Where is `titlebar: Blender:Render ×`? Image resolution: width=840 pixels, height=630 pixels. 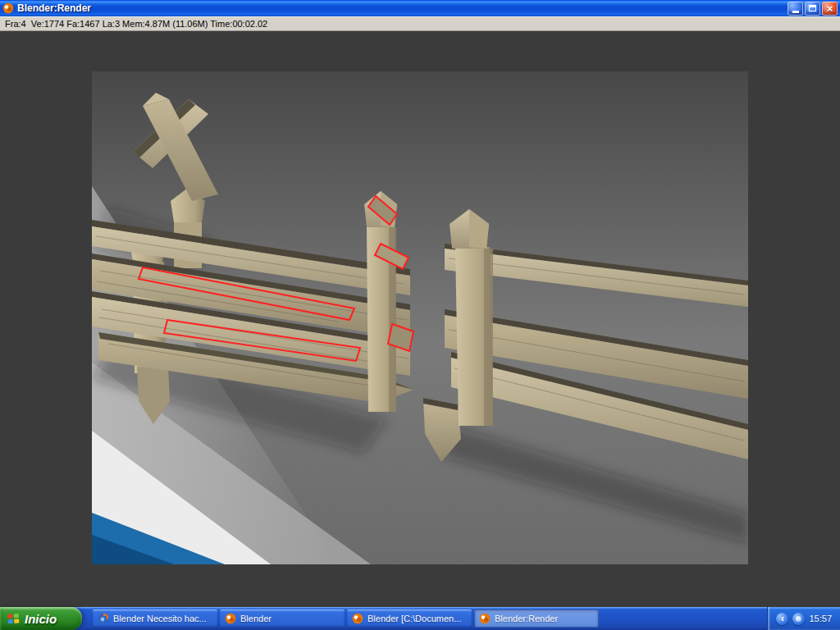
titlebar: Blender:Render × is located at coordinates (420, 8).